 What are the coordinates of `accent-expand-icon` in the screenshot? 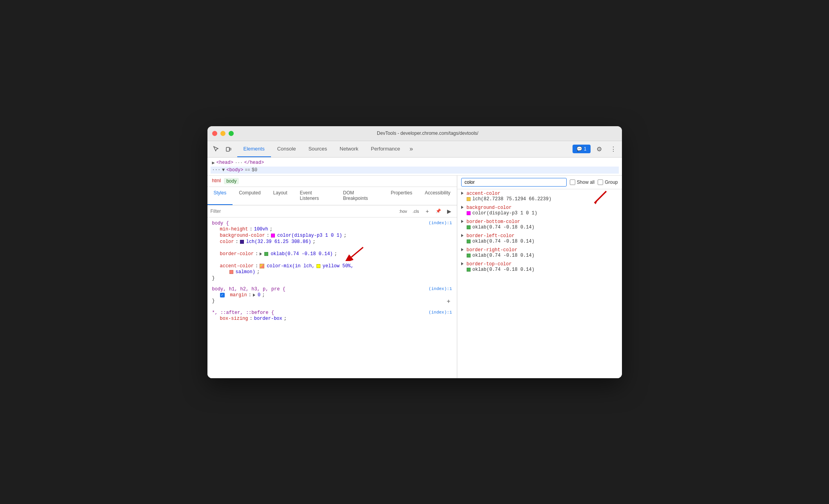 It's located at (463, 193).